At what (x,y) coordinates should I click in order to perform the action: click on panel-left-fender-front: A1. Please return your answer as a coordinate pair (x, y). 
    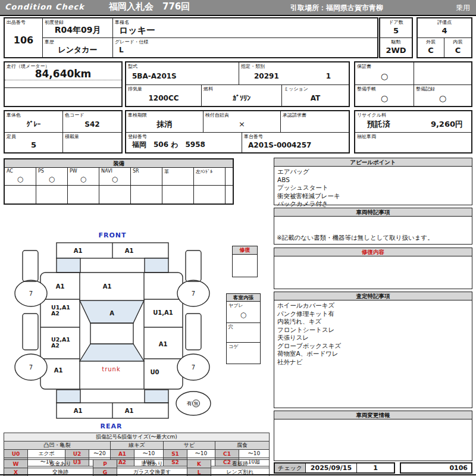
    Looking at the image, I should click on (61, 287).